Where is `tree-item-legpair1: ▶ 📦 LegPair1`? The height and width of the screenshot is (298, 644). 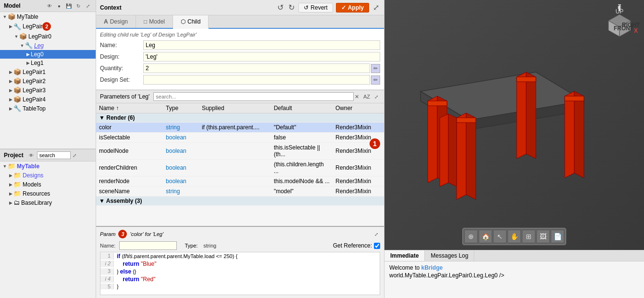 tree-item-legpair1: ▶ 📦 LegPair1 is located at coordinates (48, 72).